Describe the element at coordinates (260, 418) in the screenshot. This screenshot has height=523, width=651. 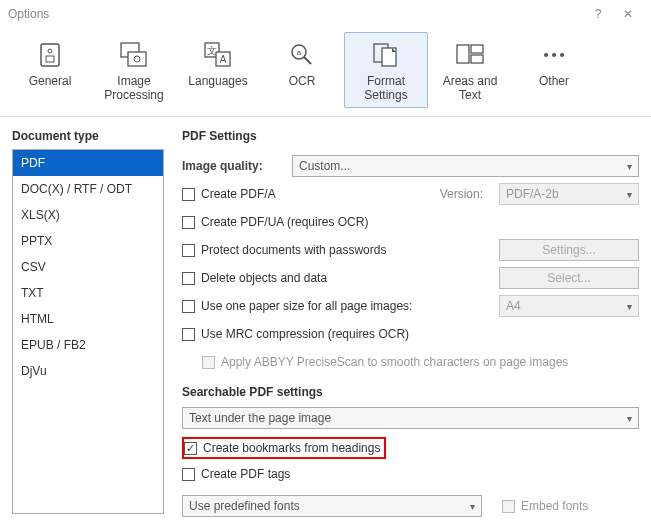
I see `searchable-mode-value: Text under the page image` at that location.